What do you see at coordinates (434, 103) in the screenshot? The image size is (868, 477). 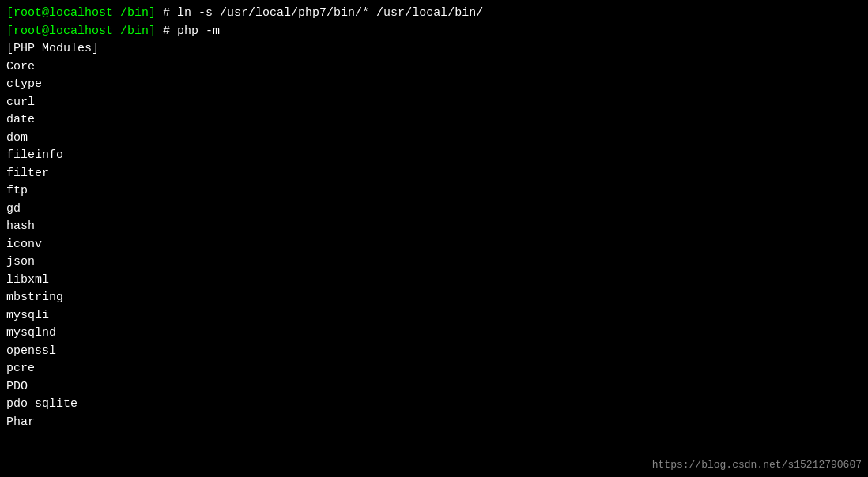 I see `module-curl: curl` at bounding box center [434, 103].